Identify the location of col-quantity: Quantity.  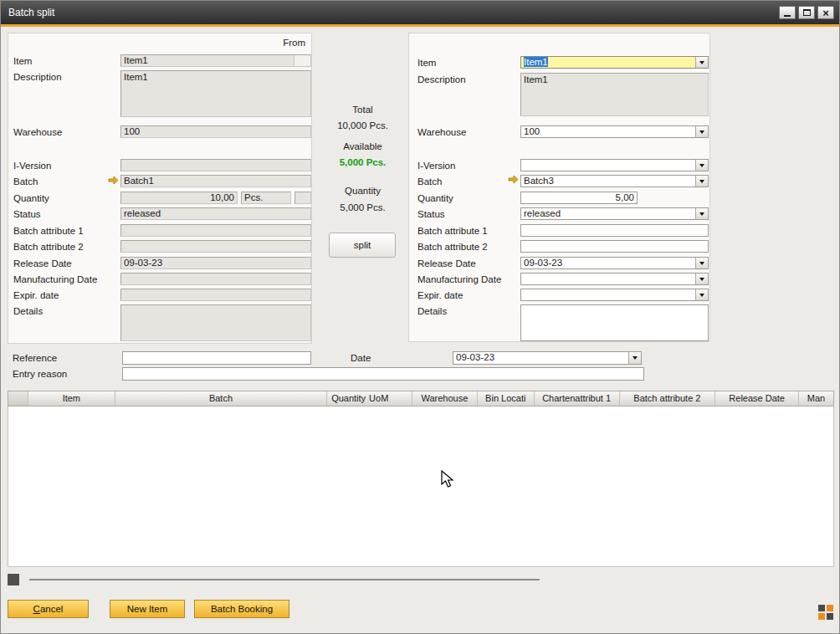
(347, 398).